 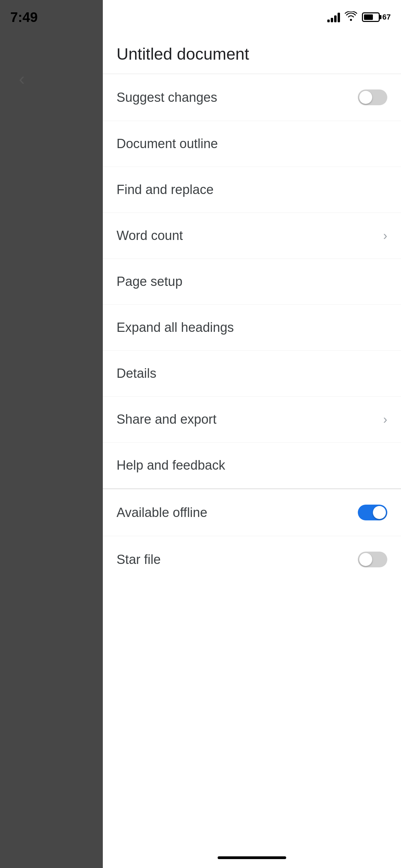 I want to click on toggle-suggest-changes, so click(x=373, y=97).